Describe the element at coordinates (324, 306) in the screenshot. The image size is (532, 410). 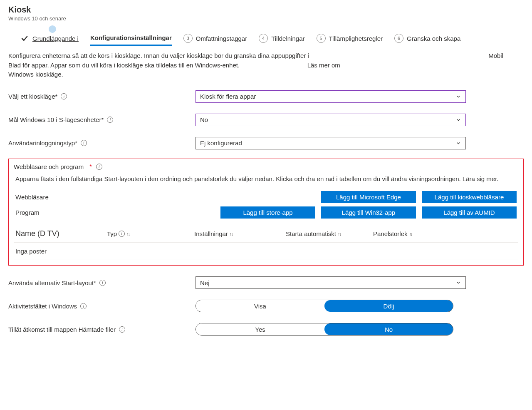
I see `taskbar-toggle: Visa Dölj` at that location.